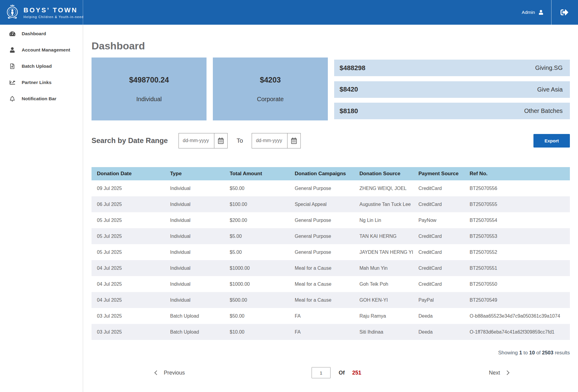 This screenshot has height=392, width=578. What do you see at coordinates (42, 34) in the screenshot?
I see `sidebar-item-dashboard: Dashboard` at bounding box center [42, 34].